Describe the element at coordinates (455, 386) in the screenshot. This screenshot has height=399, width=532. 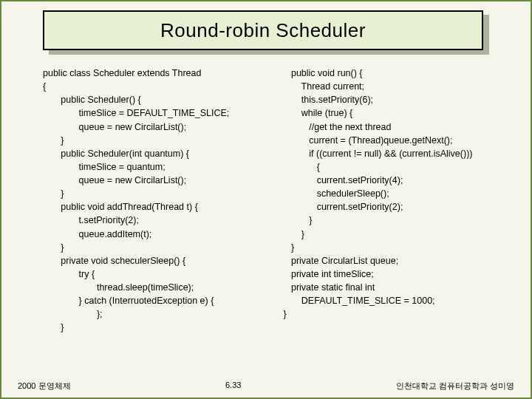
I see `footer-right: 인천대학교 컴퓨터공학과 성미영` at that location.